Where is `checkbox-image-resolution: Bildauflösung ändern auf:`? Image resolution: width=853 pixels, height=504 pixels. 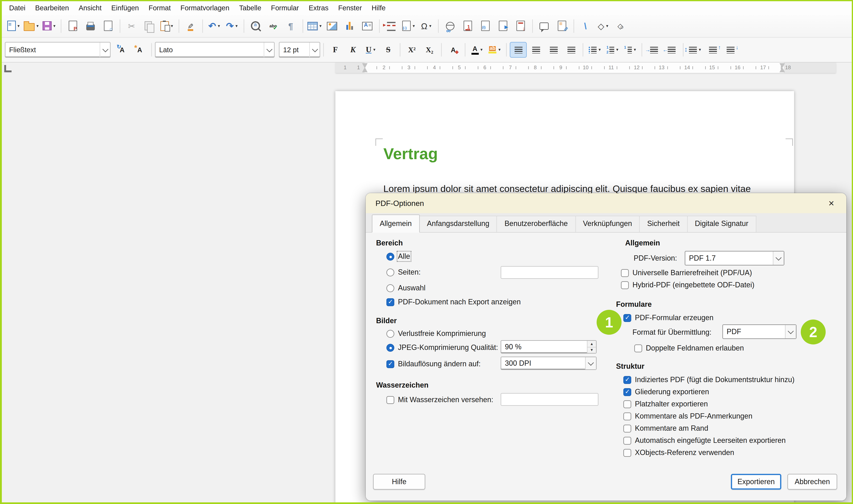 checkbox-image-resolution: Bildauflösung ändern auf: is located at coordinates (433, 364).